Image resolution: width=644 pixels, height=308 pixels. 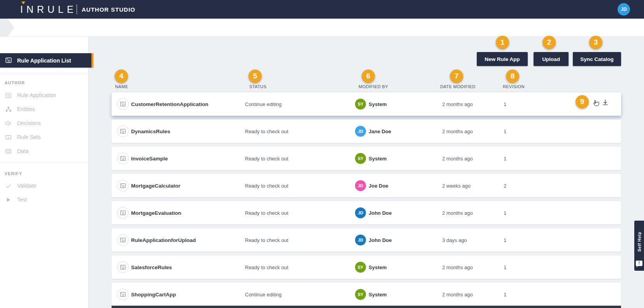 What do you see at coordinates (44, 172) in the screenshot?
I see `sidebar: Rule Application List AUTHOR Rule Applic…` at bounding box center [44, 172].